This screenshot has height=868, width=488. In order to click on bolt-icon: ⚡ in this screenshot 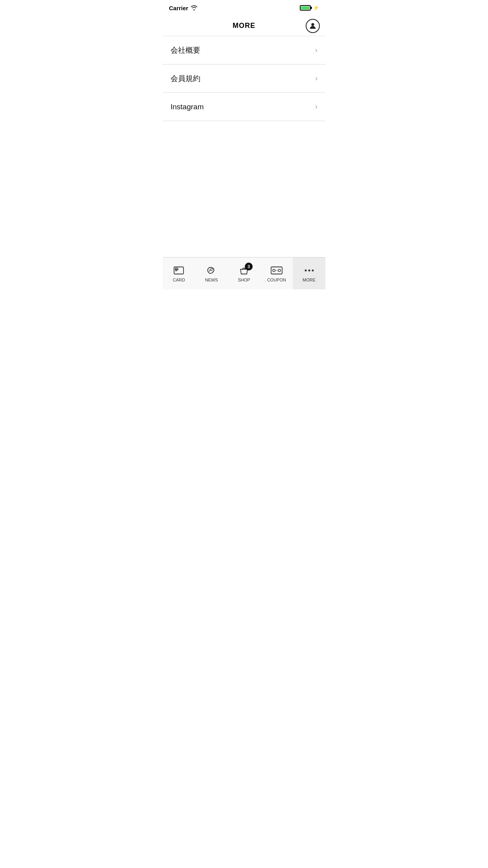, I will do `click(316, 8)`.